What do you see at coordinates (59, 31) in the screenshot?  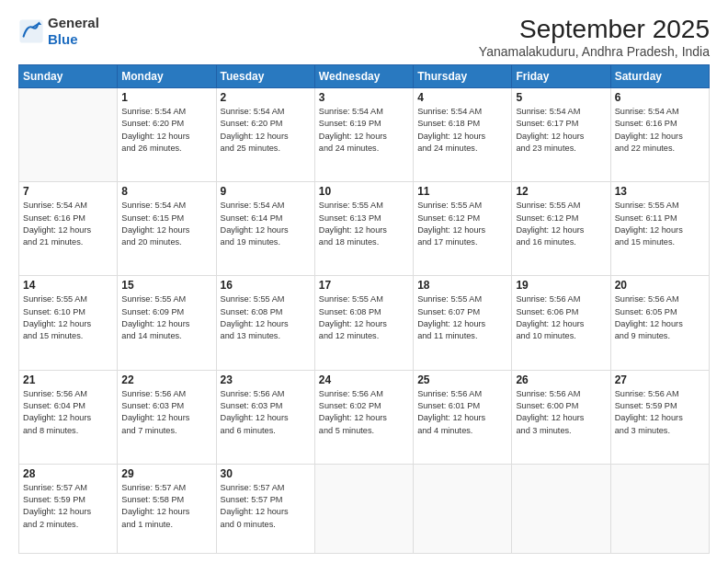 I see `logo: General Blue` at bounding box center [59, 31].